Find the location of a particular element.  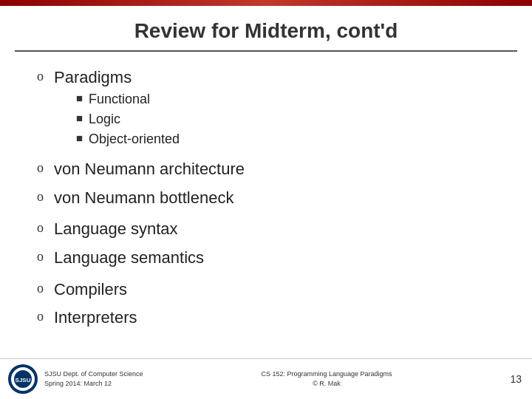

sub-text-logic: Logic is located at coordinates (105, 120).